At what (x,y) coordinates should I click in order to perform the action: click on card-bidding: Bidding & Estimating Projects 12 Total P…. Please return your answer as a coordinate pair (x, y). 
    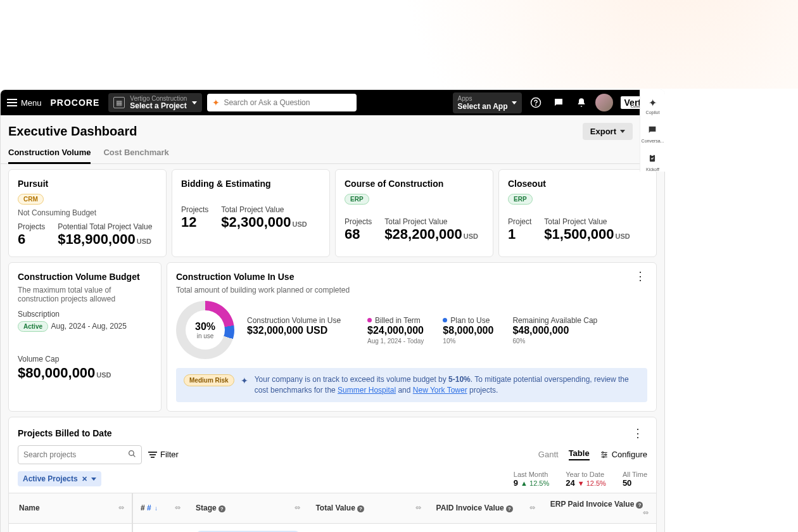
    Looking at the image, I should click on (251, 213).